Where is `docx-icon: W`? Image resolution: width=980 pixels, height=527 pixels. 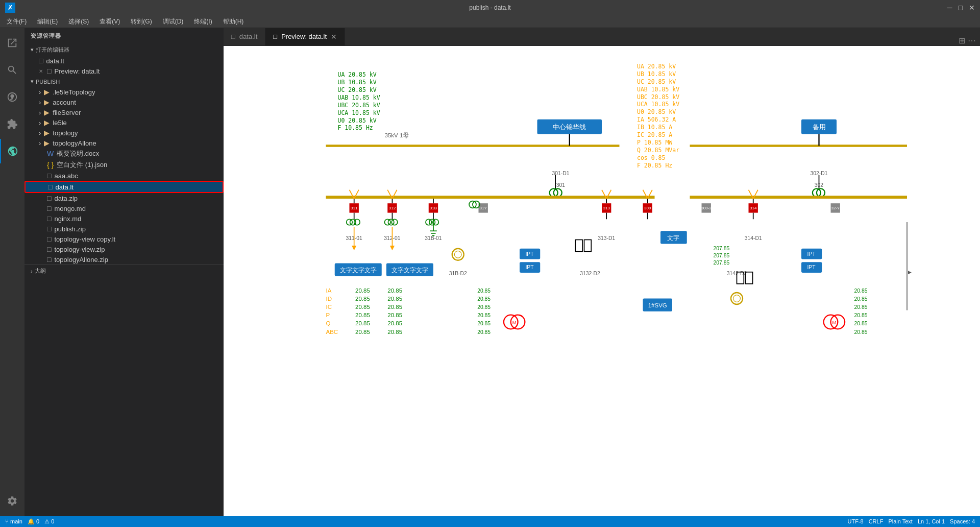 docx-icon: W is located at coordinates (50, 154).